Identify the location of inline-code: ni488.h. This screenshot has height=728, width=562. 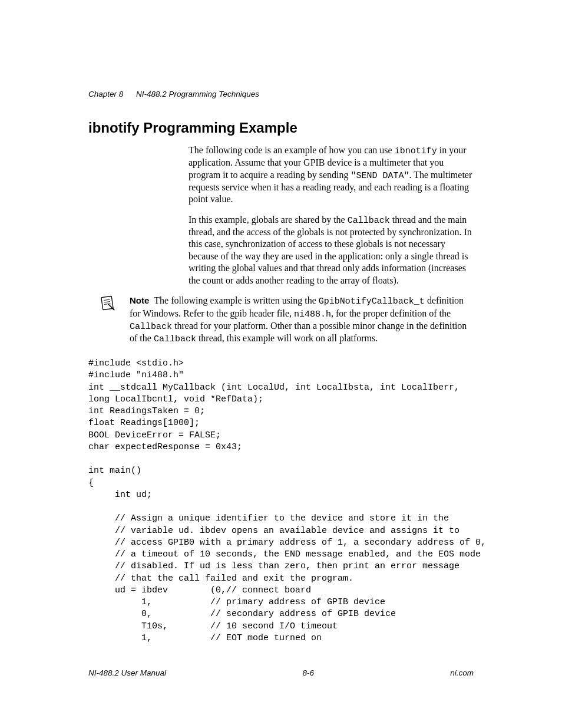
(312, 315).